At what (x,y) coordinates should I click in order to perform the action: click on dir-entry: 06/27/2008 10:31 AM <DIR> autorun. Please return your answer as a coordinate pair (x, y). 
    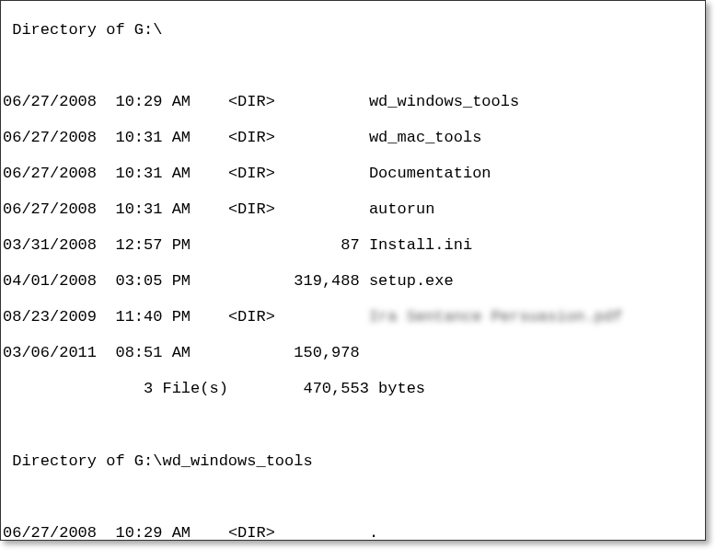
    Looking at the image, I should click on (353, 210).